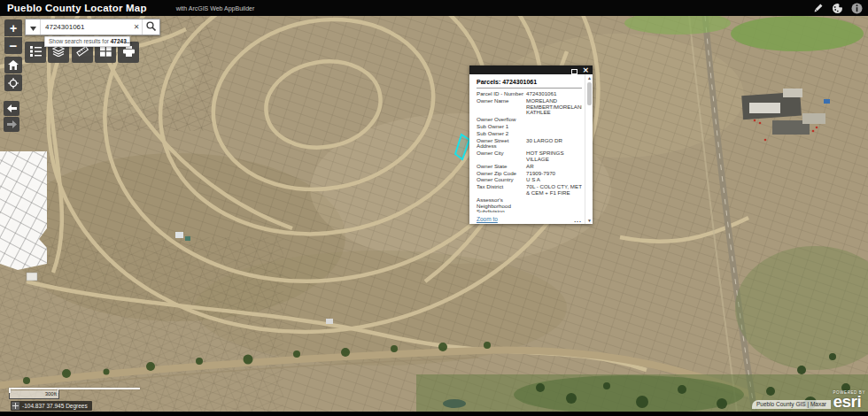 This screenshot has height=416, width=868. I want to click on scalebar-label: 300ft, so click(34, 395).